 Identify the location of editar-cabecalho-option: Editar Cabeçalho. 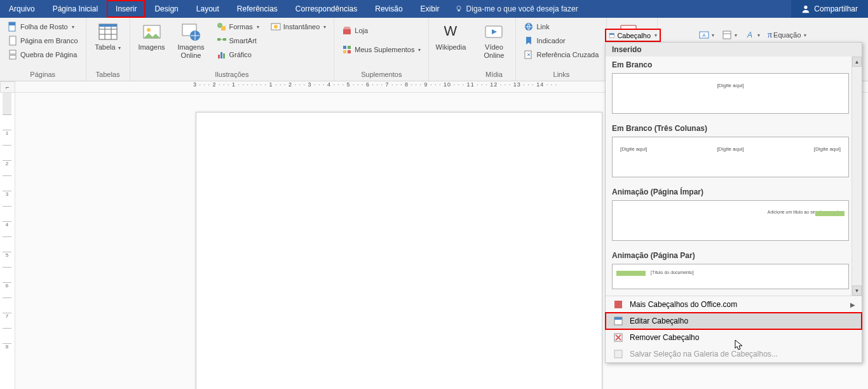
(733, 321).